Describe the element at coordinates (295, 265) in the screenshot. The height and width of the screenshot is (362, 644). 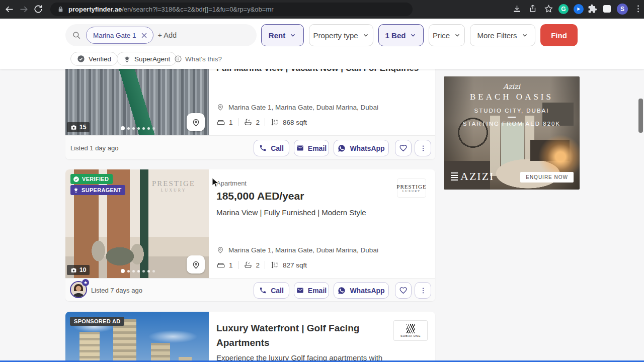
I see `area-value: 827 sqft` at that location.